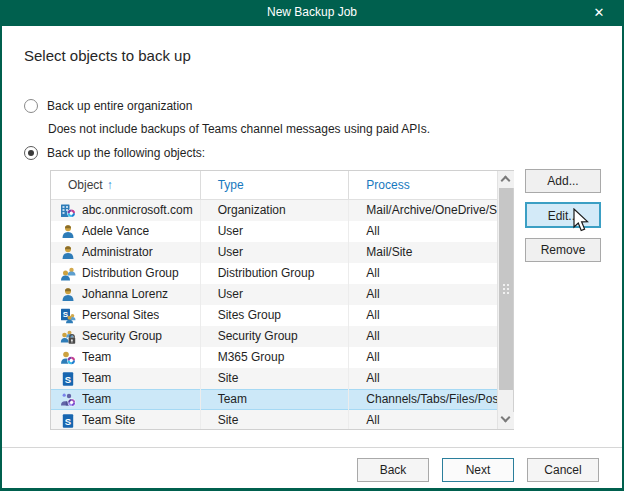  Describe the element at coordinates (563, 250) in the screenshot. I see `remove-button: Remove` at that location.